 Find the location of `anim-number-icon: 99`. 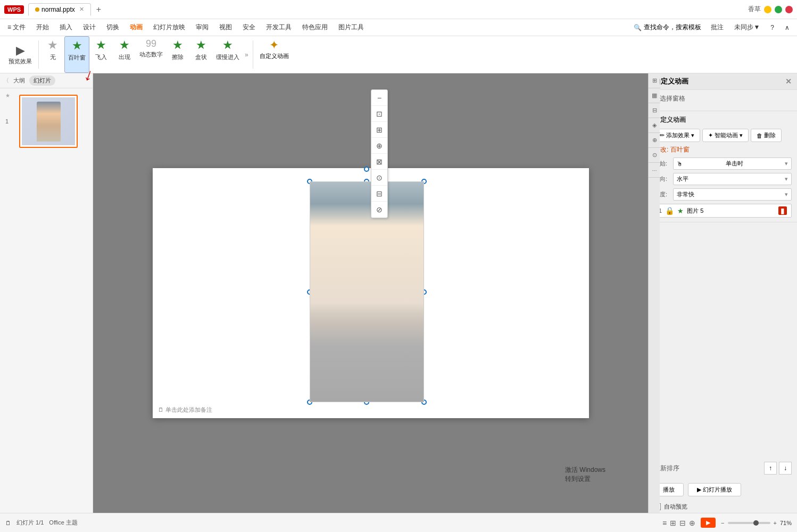

anim-number-icon: 99 is located at coordinates (151, 44).